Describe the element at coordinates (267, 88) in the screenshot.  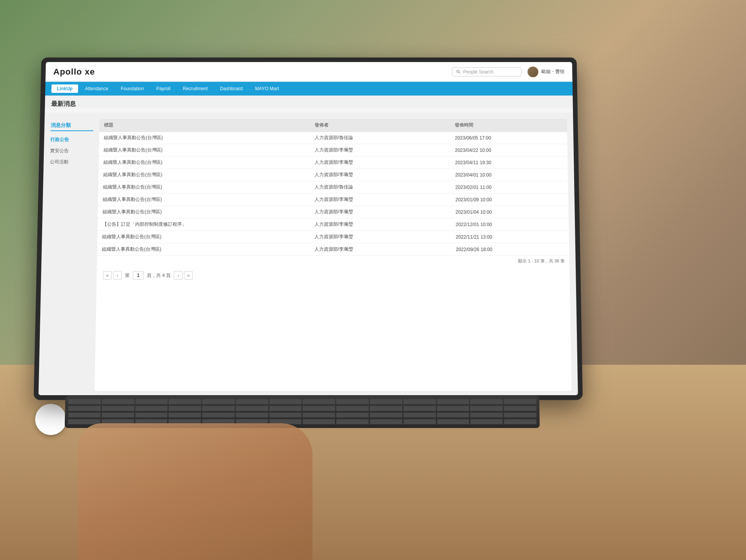
I see `nav-item-mayomart: MAYO Mart` at that location.